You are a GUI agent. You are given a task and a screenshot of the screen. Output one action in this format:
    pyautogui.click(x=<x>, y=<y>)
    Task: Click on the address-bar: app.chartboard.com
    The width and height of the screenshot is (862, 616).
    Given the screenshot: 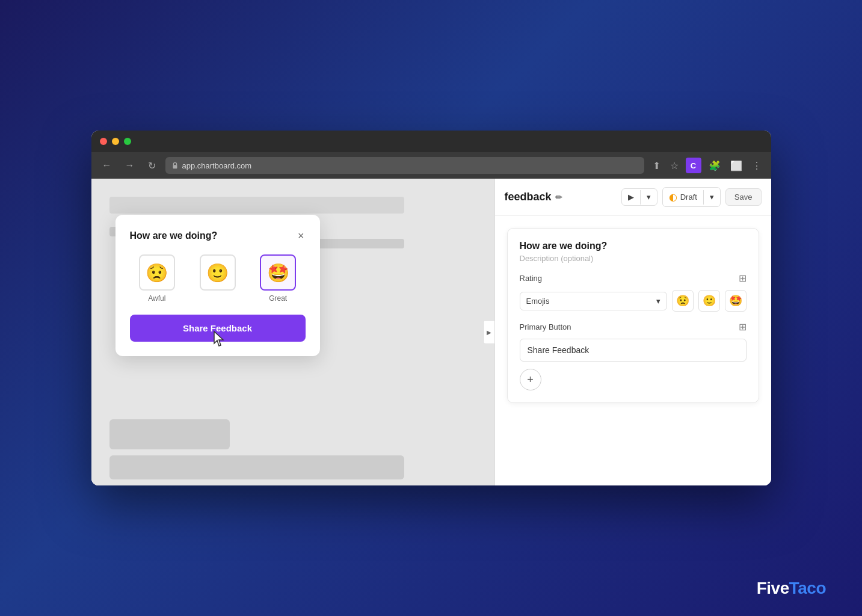 What is the action you would take?
    pyautogui.click(x=405, y=165)
    